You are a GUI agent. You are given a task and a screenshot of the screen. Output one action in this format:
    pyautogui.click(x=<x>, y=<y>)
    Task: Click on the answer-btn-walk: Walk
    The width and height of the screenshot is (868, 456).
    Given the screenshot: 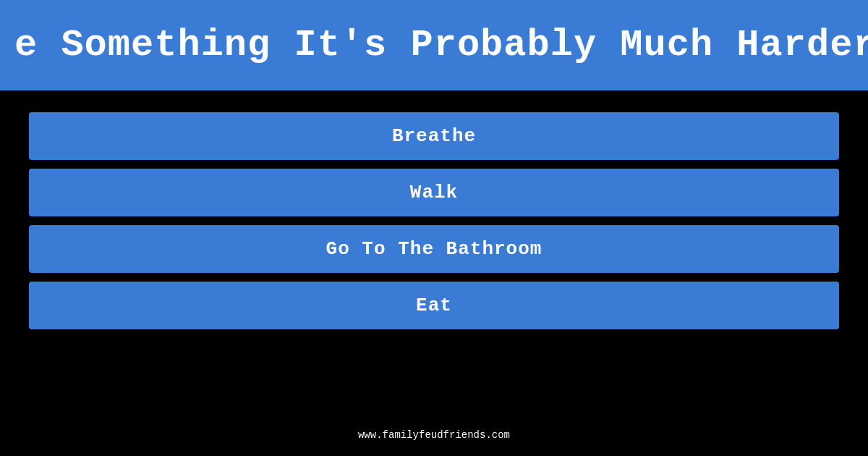 What is the action you would take?
    pyautogui.click(x=434, y=193)
    